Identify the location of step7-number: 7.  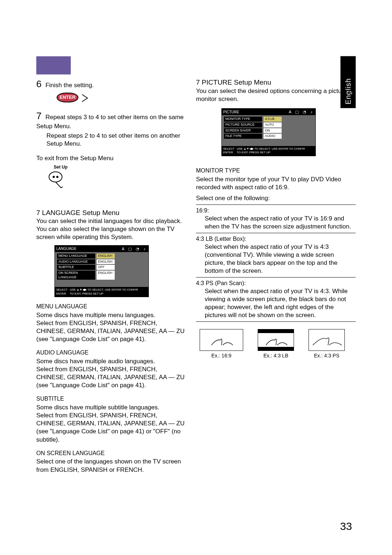
(39, 116).